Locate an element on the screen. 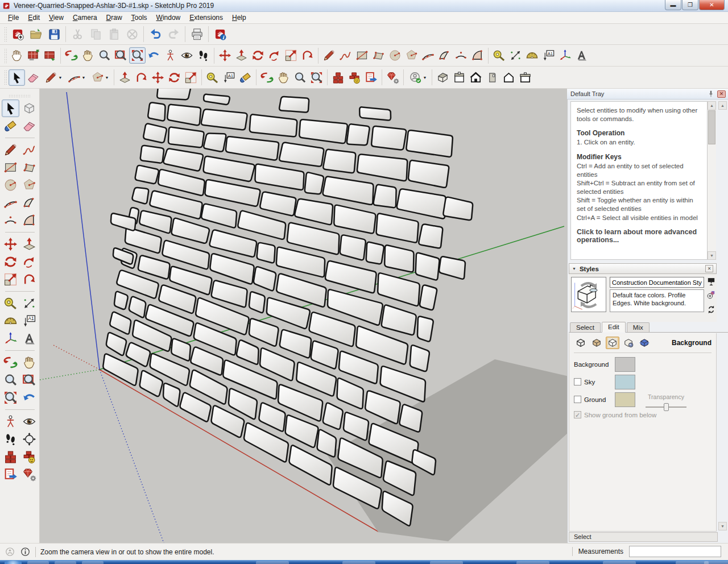 The width and height of the screenshot is (728, 564). rotated-rectangle-button is located at coordinates (30, 167).